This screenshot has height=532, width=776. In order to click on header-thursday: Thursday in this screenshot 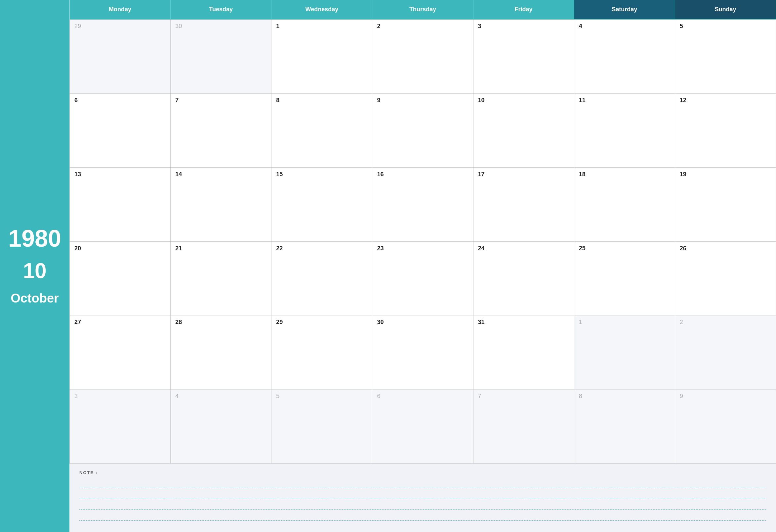, I will do `click(423, 10)`.